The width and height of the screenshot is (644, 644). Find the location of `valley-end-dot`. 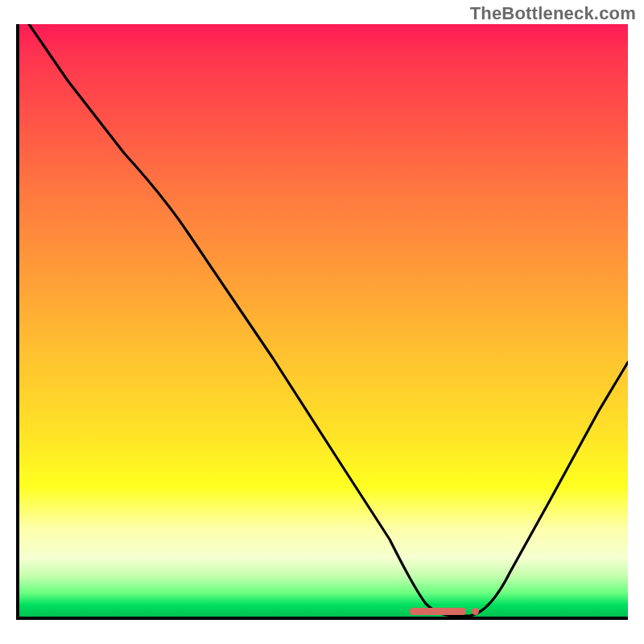

valley-end-dot is located at coordinates (475, 612).